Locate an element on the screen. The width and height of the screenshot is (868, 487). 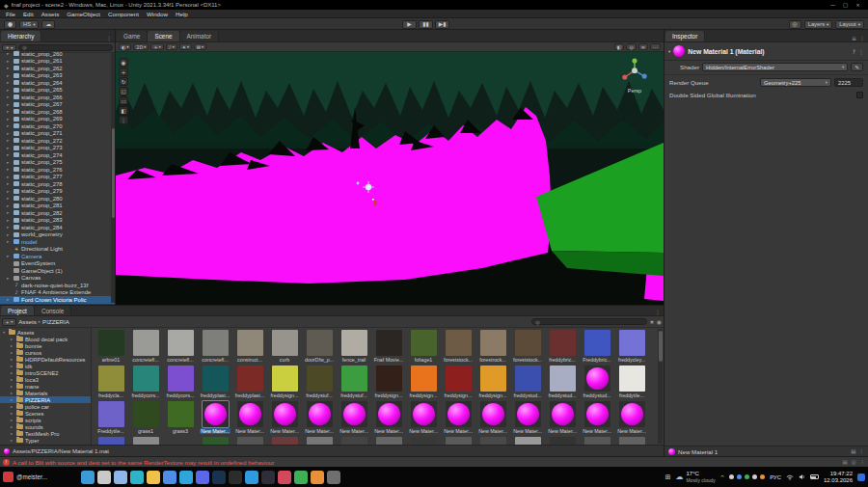
audio-toggle: ♪▾ is located at coordinates (172, 46).